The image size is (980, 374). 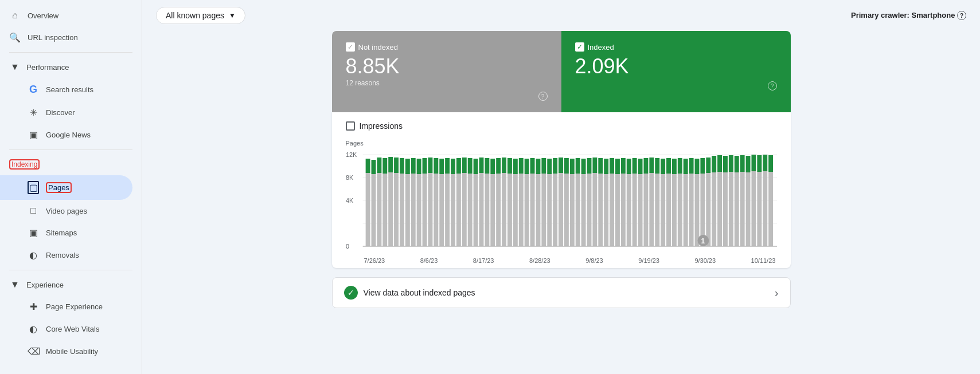 What do you see at coordinates (561, 143) in the screenshot?
I see `y-axis-label: Pages` at bounding box center [561, 143].